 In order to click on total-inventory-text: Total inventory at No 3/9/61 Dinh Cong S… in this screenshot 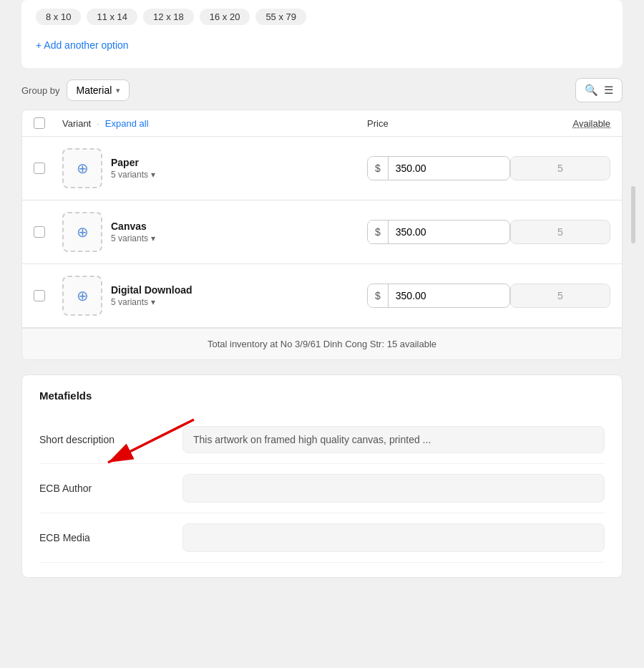, I will do `click(322, 344)`.